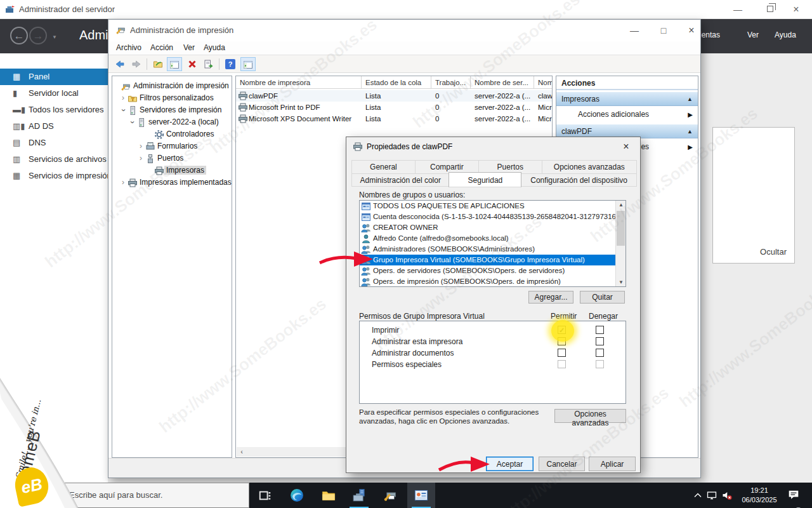 This screenshot has width=812, height=508. Describe the element at coordinates (54, 77) in the screenshot. I see `sidebar-item-panel: ▦ Panel` at that location.